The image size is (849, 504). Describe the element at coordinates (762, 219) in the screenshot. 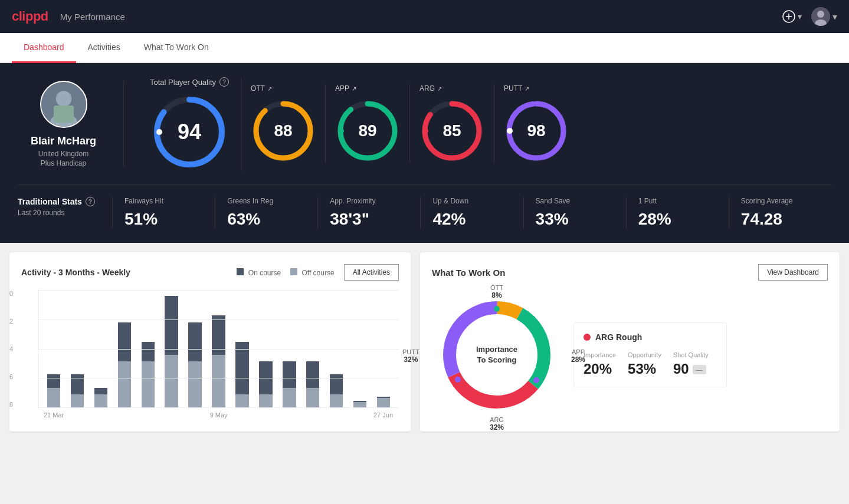

I see `scoring-avg-value: 74.28` at that location.